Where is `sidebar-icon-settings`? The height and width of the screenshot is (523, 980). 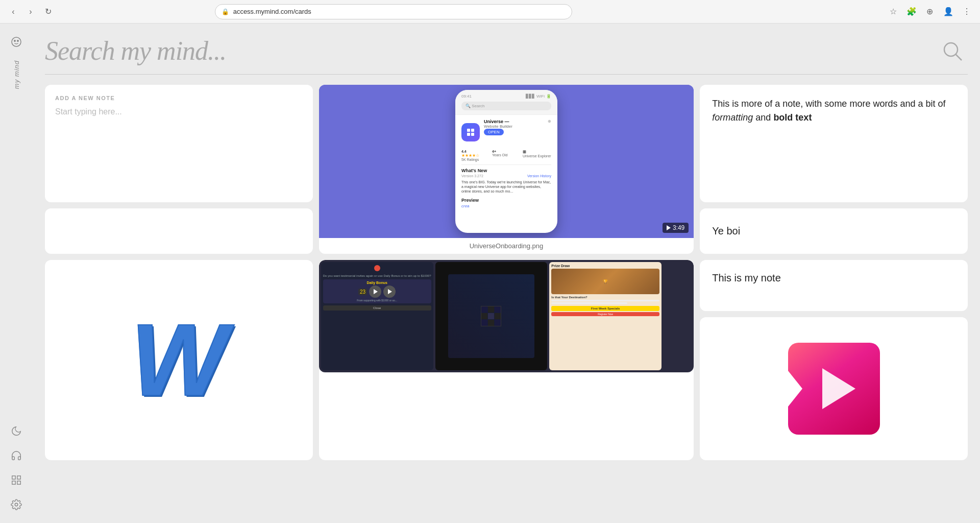
sidebar-icon-settings is located at coordinates (16, 505).